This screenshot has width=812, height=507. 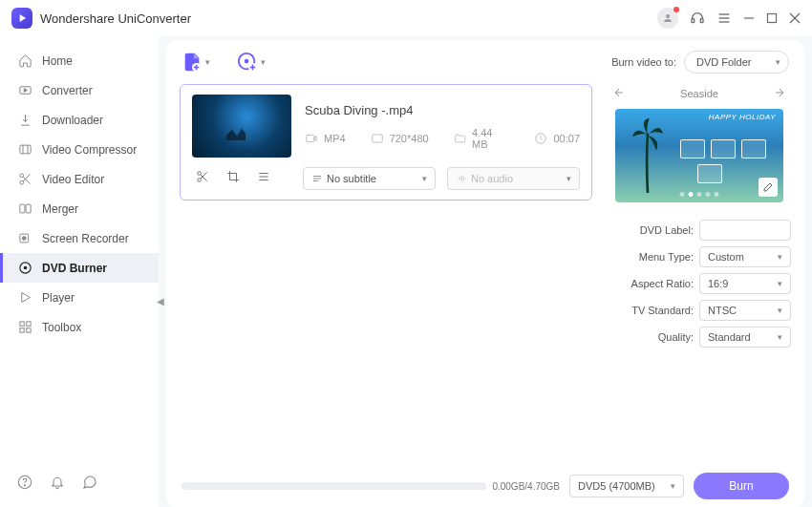 What do you see at coordinates (644, 62) in the screenshot?
I see `burn-to-label: Burn video to:` at bounding box center [644, 62].